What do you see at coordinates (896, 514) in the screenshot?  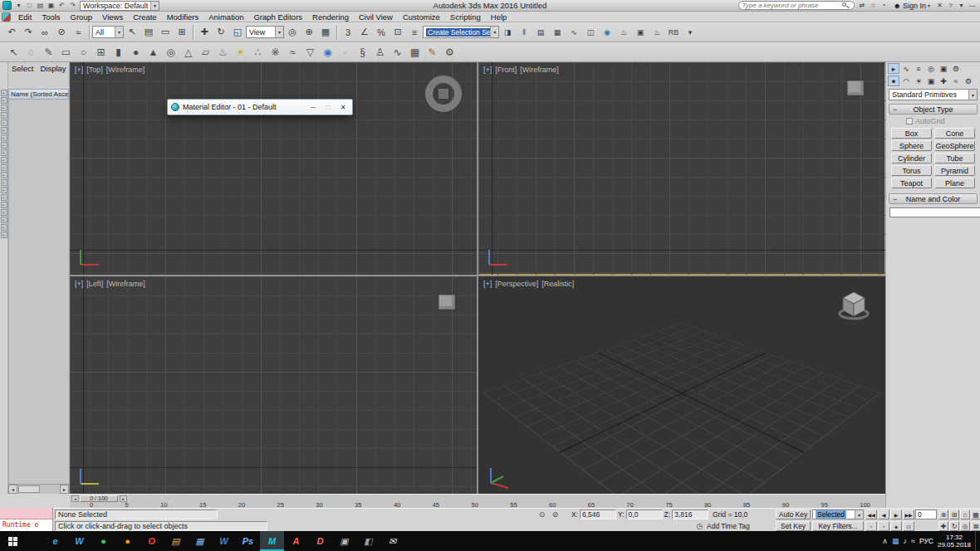 I see `play-animation-icon: ▶` at bounding box center [896, 514].